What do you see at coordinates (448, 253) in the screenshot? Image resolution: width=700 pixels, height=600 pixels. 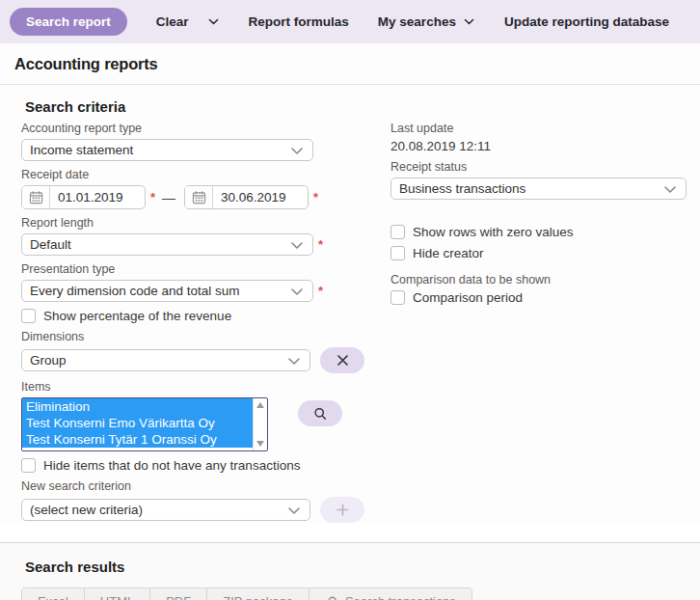 I see `hide-creator-label: Hide creator` at bounding box center [448, 253].